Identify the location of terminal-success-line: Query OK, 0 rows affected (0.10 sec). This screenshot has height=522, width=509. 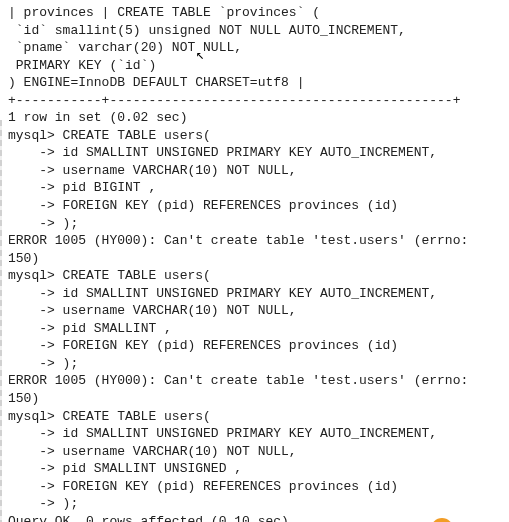
(254, 518).